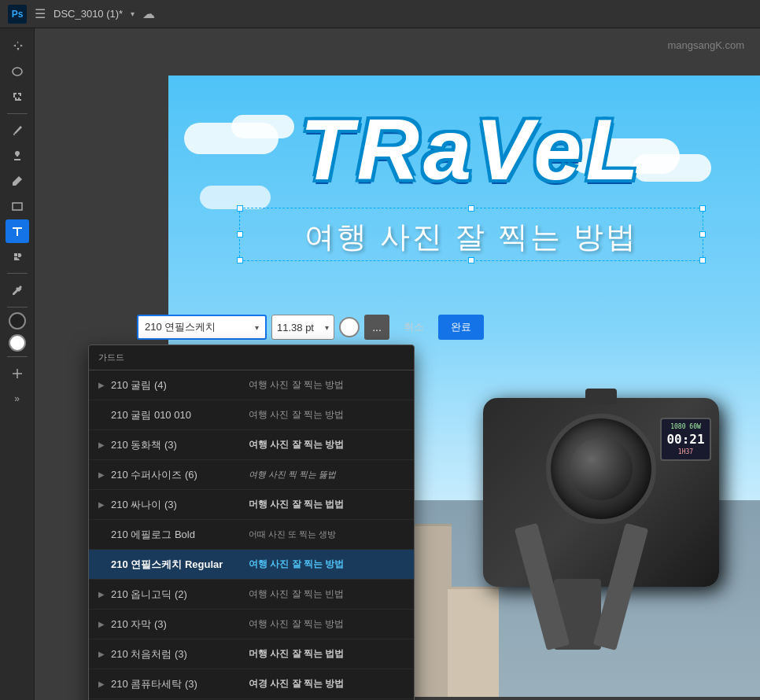 The width and height of the screenshot is (760, 700). I want to click on camera-body: 1080 60W 00:21 1H37, so click(601, 492).